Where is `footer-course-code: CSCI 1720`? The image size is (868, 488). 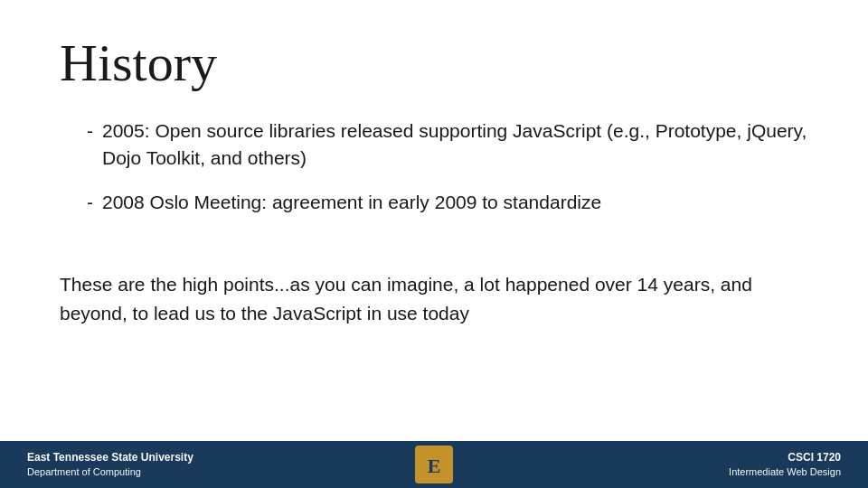 footer-course-code: CSCI 1720 is located at coordinates (814, 457).